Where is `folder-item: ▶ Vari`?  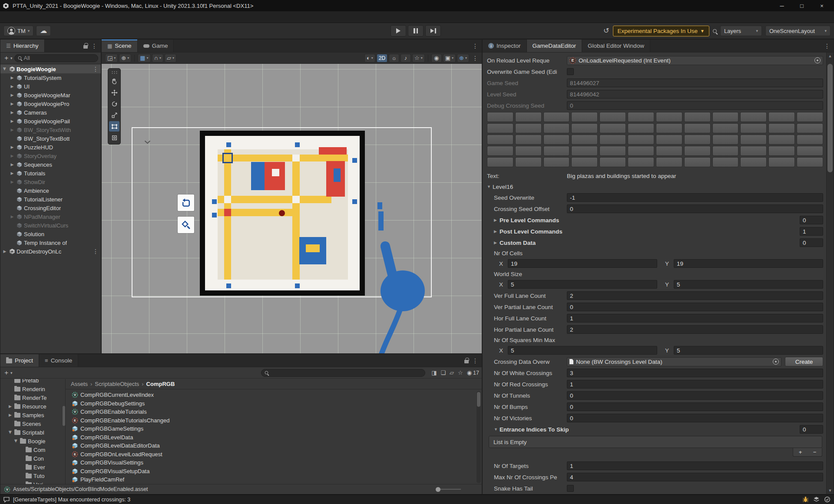 folder-item: ▶ Vari is located at coordinates (33, 482).